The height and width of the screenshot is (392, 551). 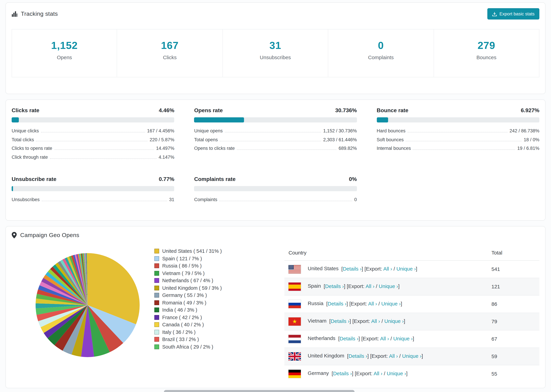 What do you see at coordinates (276, 235) in the screenshot?
I see `geo-opens-title: Campaign Geo Opens` at bounding box center [276, 235].